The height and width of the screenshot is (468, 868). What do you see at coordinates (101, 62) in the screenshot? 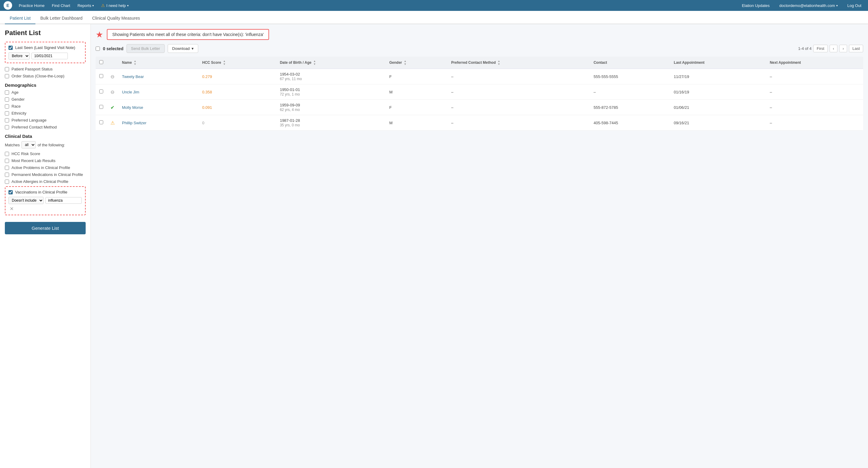
I see `header-select-all` at bounding box center [101, 62].